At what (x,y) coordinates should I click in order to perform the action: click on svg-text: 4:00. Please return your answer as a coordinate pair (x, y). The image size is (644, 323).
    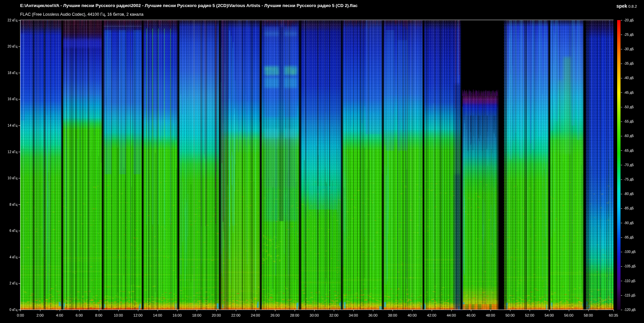
    Looking at the image, I should click on (60, 315).